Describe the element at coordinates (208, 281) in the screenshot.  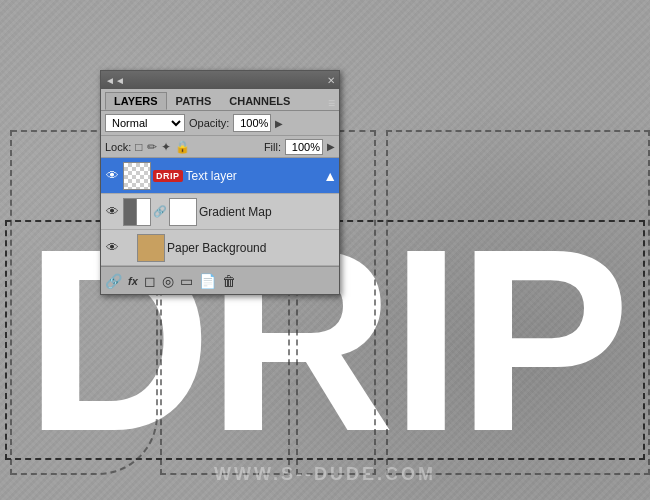
I see `new-layer-icon: 📄` at that location.